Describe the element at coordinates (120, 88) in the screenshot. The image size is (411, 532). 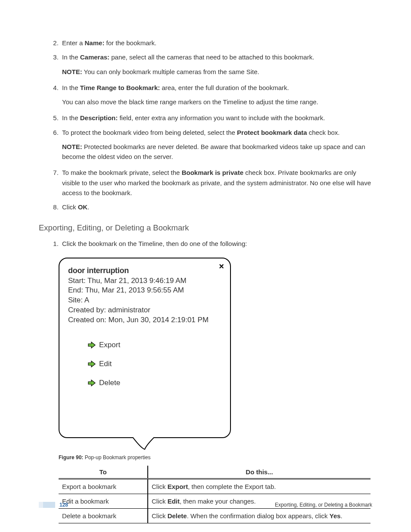
I see `step-bold: Time Range to Bookmark:` at that location.